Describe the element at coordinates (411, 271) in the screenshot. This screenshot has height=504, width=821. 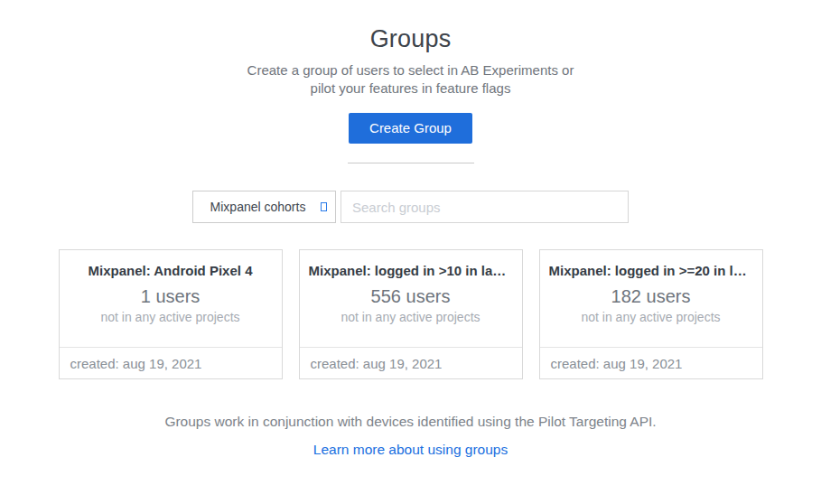
I see `group-card-title: Mixpanel: logged in >10 in last 30 ...` at that location.